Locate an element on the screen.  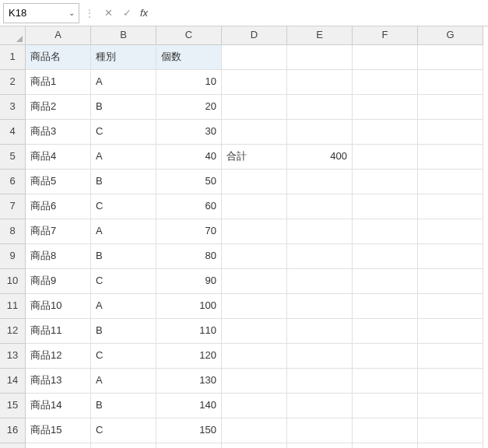
cell-E6 is located at coordinates (320, 182).